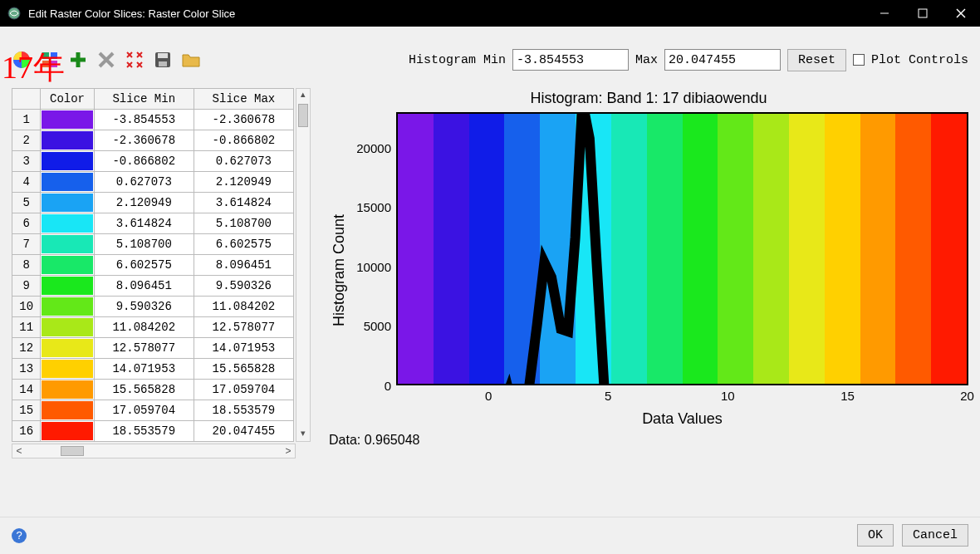 The width and height of the screenshot is (980, 554). Describe the element at coordinates (27, 286) in the screenshot. I see `row-number: 9` at that location.